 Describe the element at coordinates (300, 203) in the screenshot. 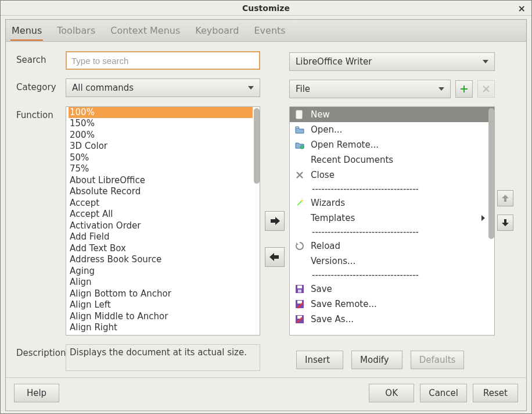

I see `wizard-icon` at that location.